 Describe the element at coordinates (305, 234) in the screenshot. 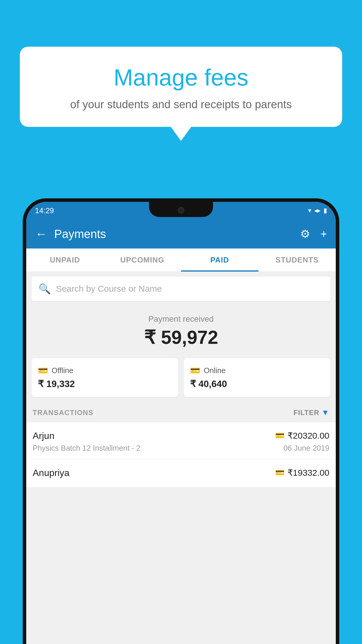

I see `settings-icon: ⚙` at that location.